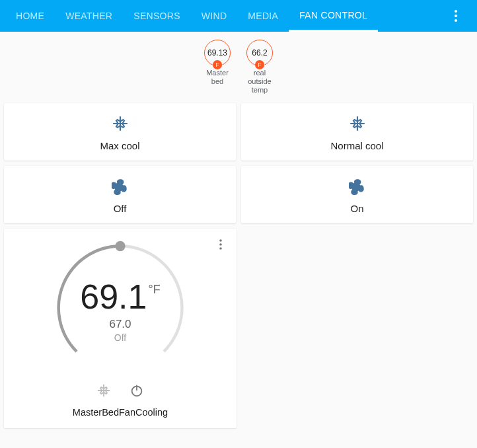 This screenshot has width=477, height=448. Describe the element at coordinates (357, 209) in the screenshot. I see `card-label: On` at that location.